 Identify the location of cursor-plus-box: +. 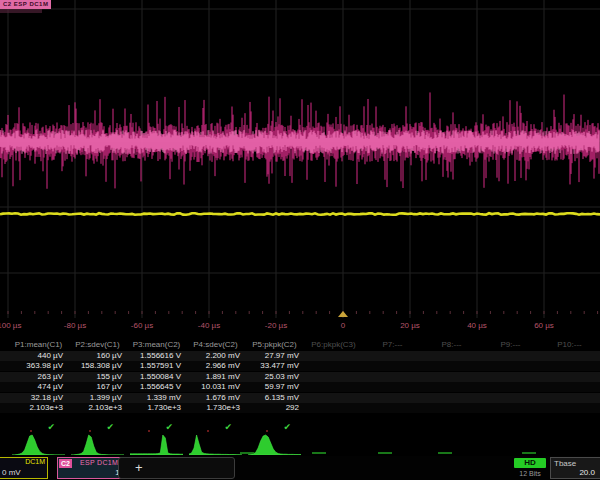
(176, 468).